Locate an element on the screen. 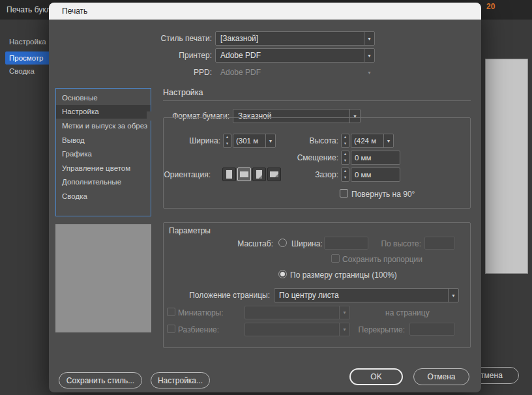  orientation-landscape-icon is located at coordinates (244, 175).